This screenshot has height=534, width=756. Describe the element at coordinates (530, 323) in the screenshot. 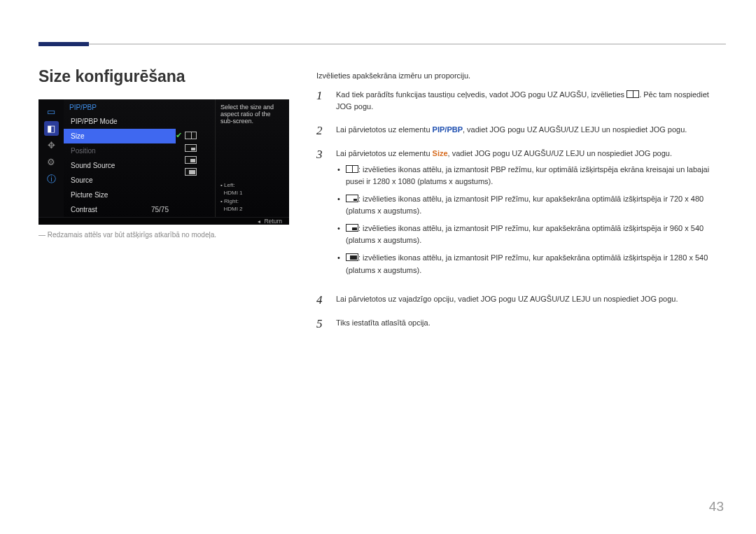

I see `step-body: Tiks iestatīta atlasītā opcija.` at that location.